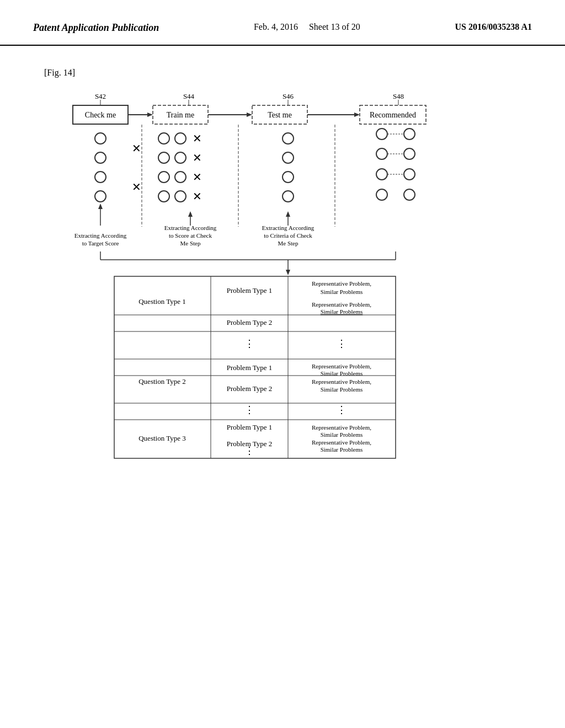 This screenshot has height=728, width=565. What do you see at coordinates (280, 115) in the screenshot?
I see `test-me-label: Test me` at bounding box center [280, 115].